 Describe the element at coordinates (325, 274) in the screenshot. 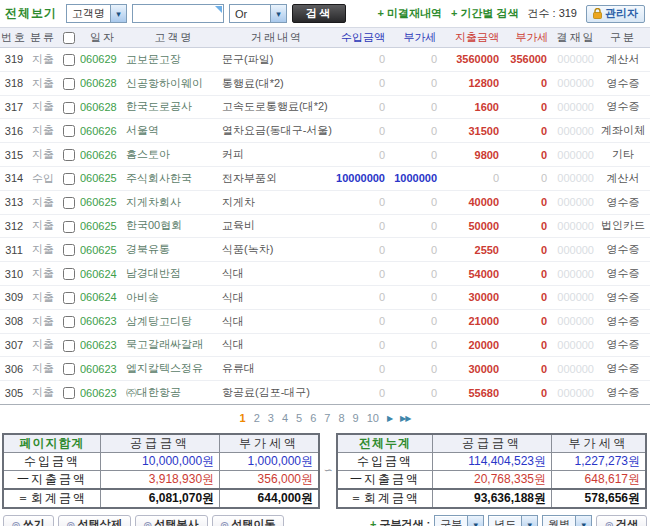

I see `table-row: 310 지출 060624 남경대반점 식대 0 0 54000 0 00000…` at that location.